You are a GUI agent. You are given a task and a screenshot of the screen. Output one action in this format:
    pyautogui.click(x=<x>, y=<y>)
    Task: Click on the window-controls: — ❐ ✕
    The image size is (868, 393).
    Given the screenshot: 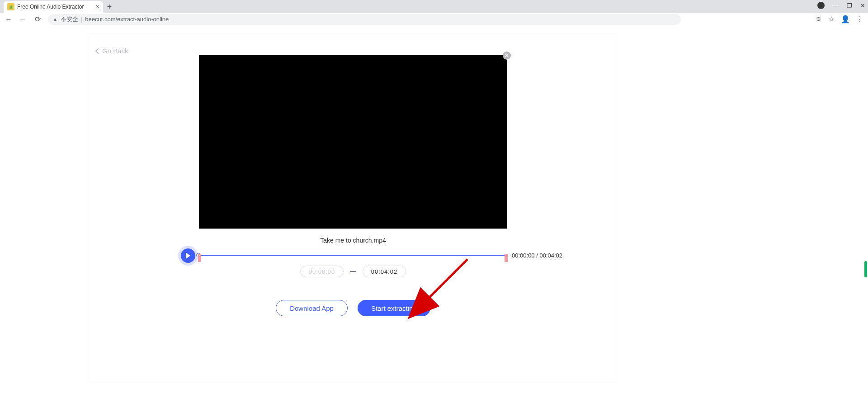 What is the action you would take?
    pyautogui.click(x=841, y=5)
    